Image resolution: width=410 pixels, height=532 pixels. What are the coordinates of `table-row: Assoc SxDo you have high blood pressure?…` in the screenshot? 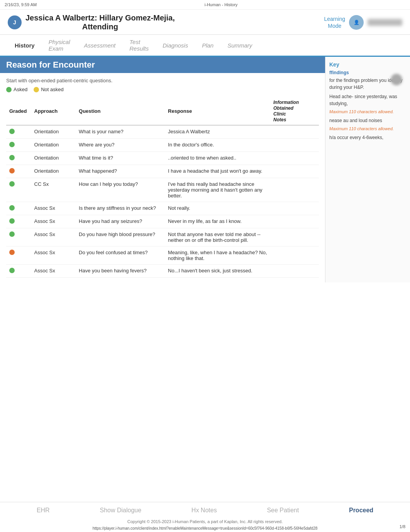 It's located at (163, 237).